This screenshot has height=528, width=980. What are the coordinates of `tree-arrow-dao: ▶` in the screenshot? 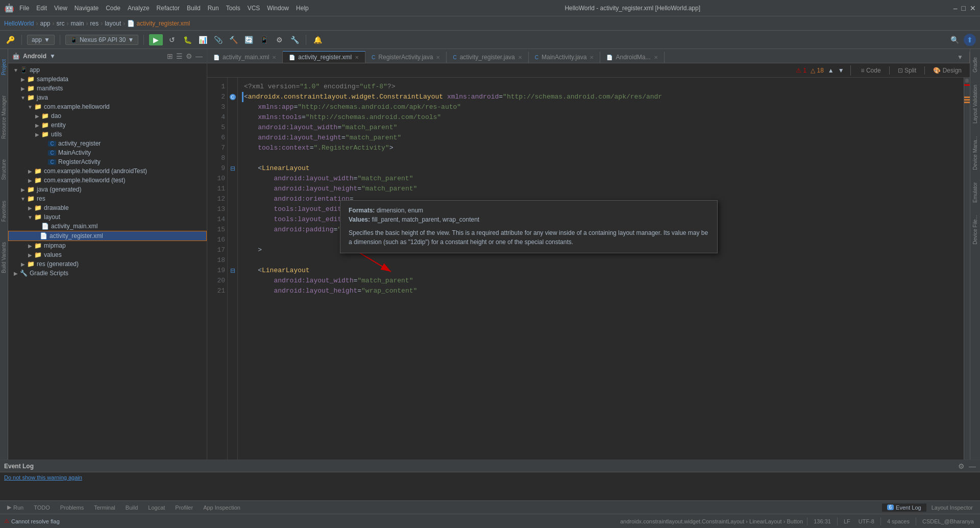 It's located at (37, 116).